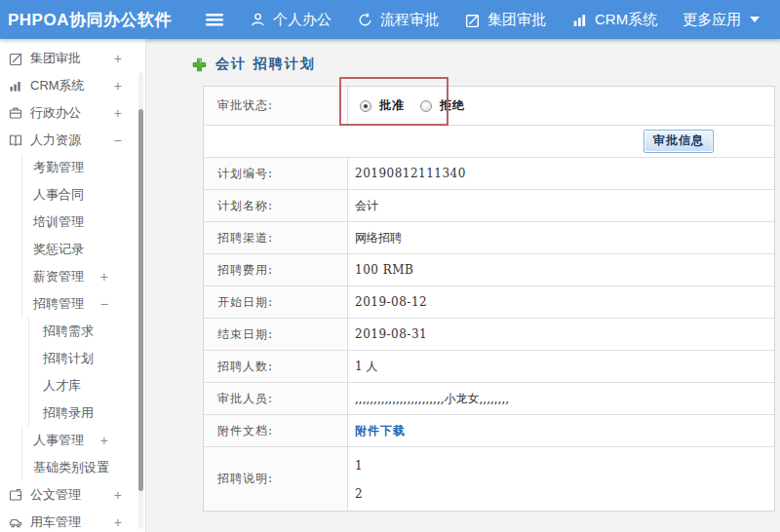 The height and width of the screenshot is (532, 780). Describe the element at coordinates (276, 334) in the screenshot. I see `field-label: 结束日期:` at that location.